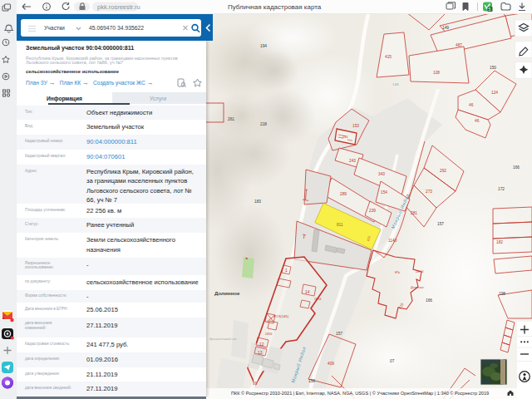 The height and width of the screenshot is (399, 532). What do you see at coordinates (500, 243) in the screenshot?
I see `svg-text: 182` at bounding box center [500, 243].